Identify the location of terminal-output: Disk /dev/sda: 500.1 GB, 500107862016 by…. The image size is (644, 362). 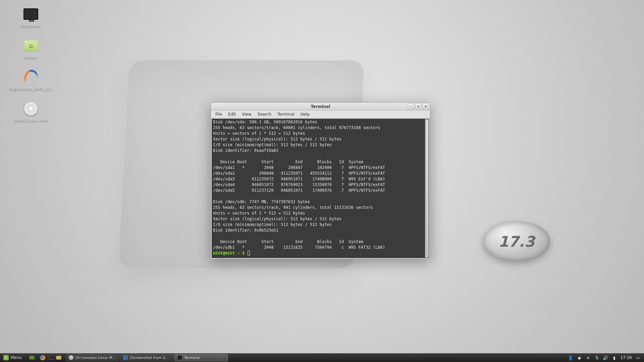
(321, 188).